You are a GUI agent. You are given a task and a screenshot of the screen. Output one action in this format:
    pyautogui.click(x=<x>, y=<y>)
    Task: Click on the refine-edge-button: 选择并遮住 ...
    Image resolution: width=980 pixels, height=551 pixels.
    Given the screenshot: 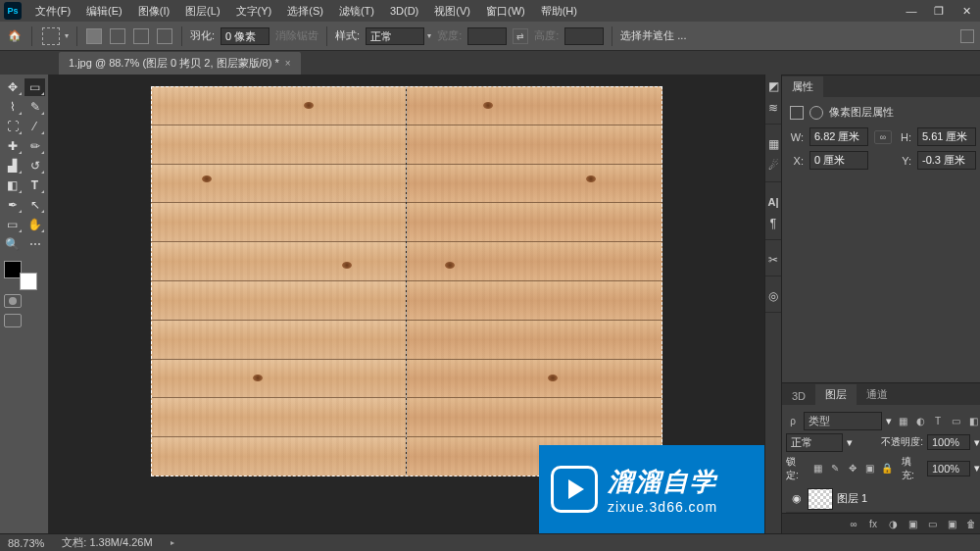 What is the action you would take?
    pyautogui.click(x=653, y=35)
    